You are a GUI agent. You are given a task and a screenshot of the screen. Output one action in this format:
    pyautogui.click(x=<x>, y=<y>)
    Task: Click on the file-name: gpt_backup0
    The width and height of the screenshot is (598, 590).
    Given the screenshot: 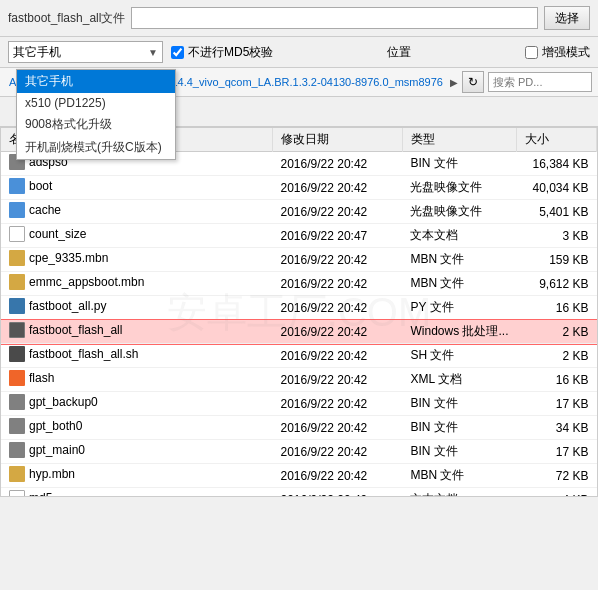 What is the action you would take?
    pyautogui.click(x=64, y=402)
    